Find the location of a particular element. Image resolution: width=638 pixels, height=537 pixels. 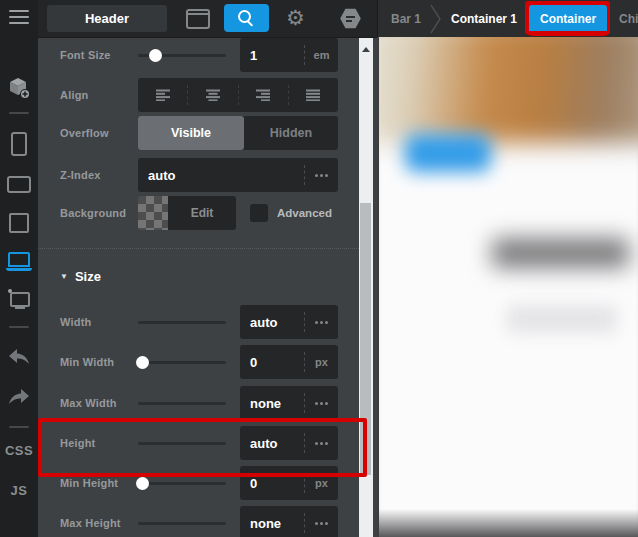

redo-icon is located at coordinates (19, 396).